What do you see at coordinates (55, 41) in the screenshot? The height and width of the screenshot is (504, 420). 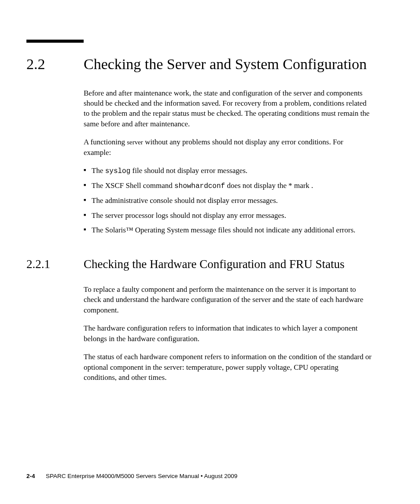 I see `section-rule` at bounding box center [55, 41].